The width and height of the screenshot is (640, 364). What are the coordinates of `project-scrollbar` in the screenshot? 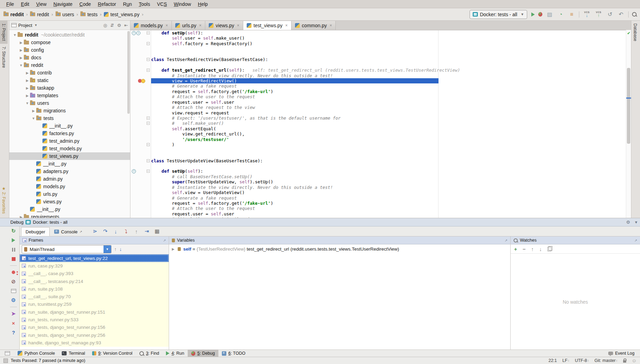 It's located at (128, 72).